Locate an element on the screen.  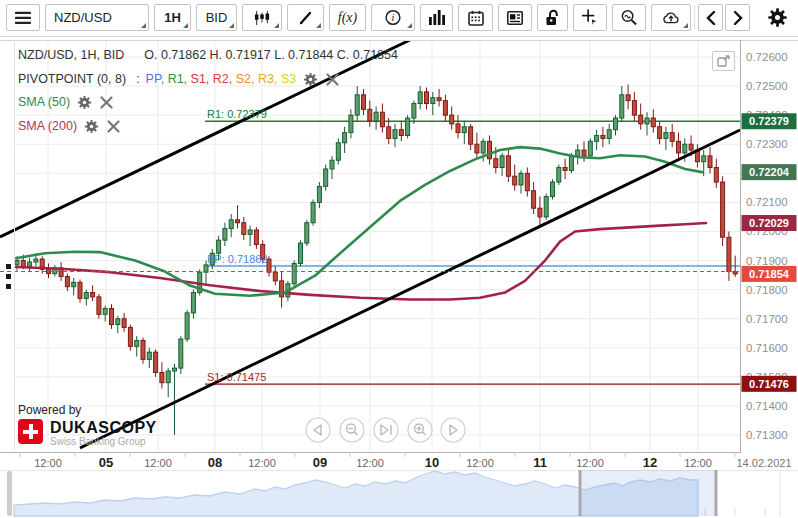
time-axis-label: 09 is located at coordinates (320, 462).